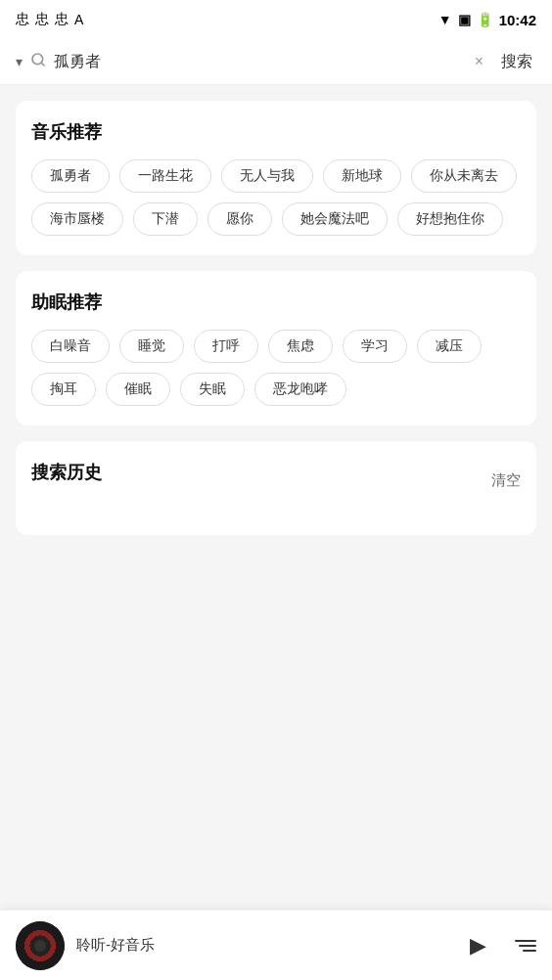 The width and height of the screenshot is (552, 980). I want to click on sleep-tags-container: 白噪音 睡觉 打呼 焦虑 学习 减压 掏耳 催眠 失眠 恶龙咆哮, so click(276, 368).